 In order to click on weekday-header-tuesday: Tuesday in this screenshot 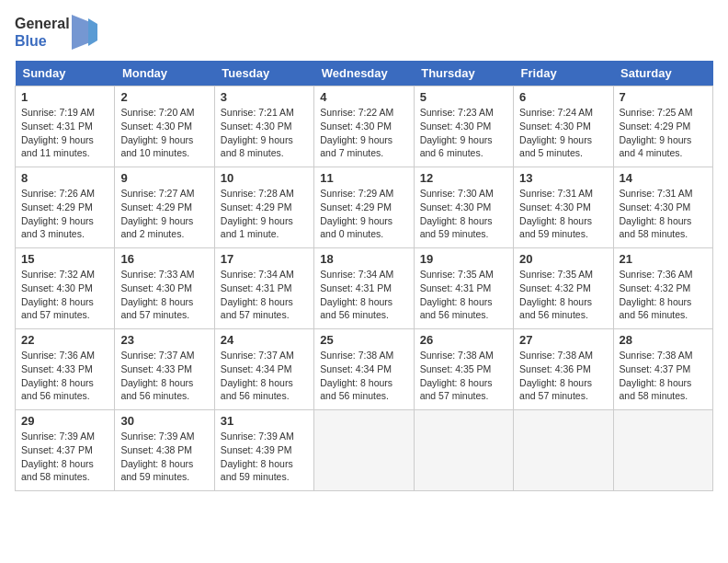, I will do `click(264, 74)`.